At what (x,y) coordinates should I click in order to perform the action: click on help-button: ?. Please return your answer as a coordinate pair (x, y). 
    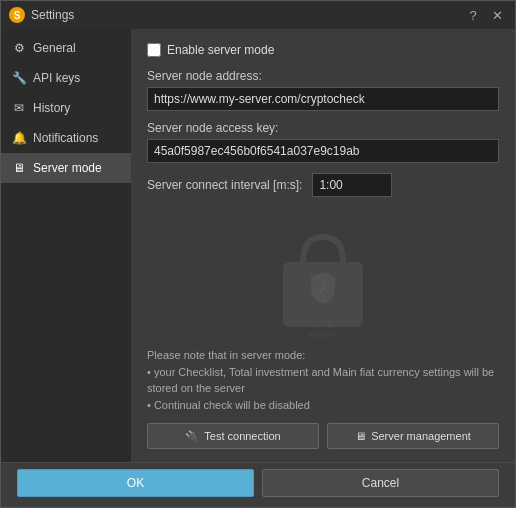
    Looking at the image, I should click on (473, 15).